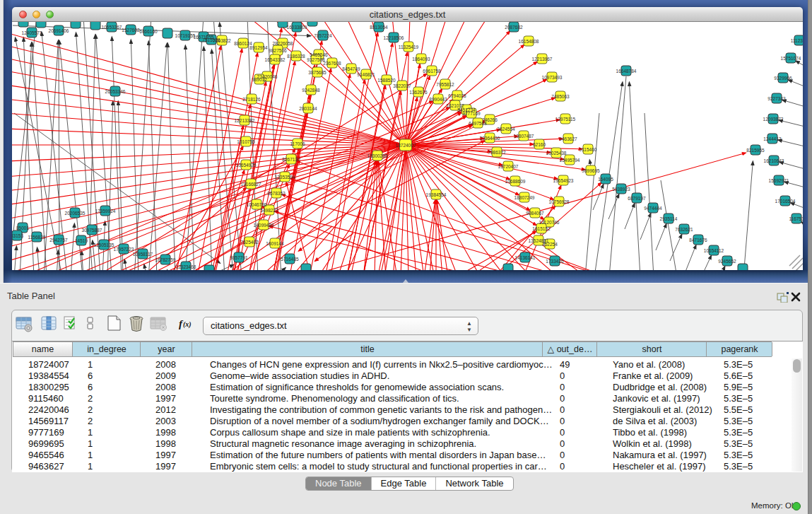 This screenshot has width=812, height=514. Describe the element at coordinates (286, 177) in the screenshot. I see `svg-text: 12353594` at that location.